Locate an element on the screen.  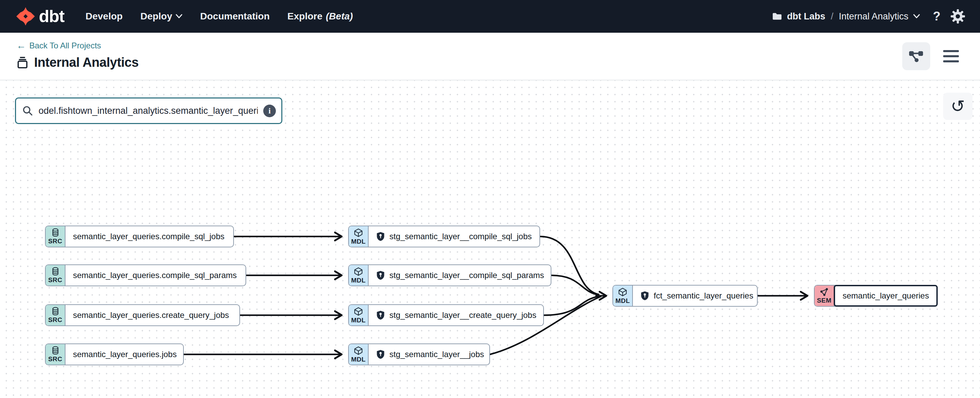
back-to-projects-link: ← Back To All Projects is located at coordinates (59, 46).